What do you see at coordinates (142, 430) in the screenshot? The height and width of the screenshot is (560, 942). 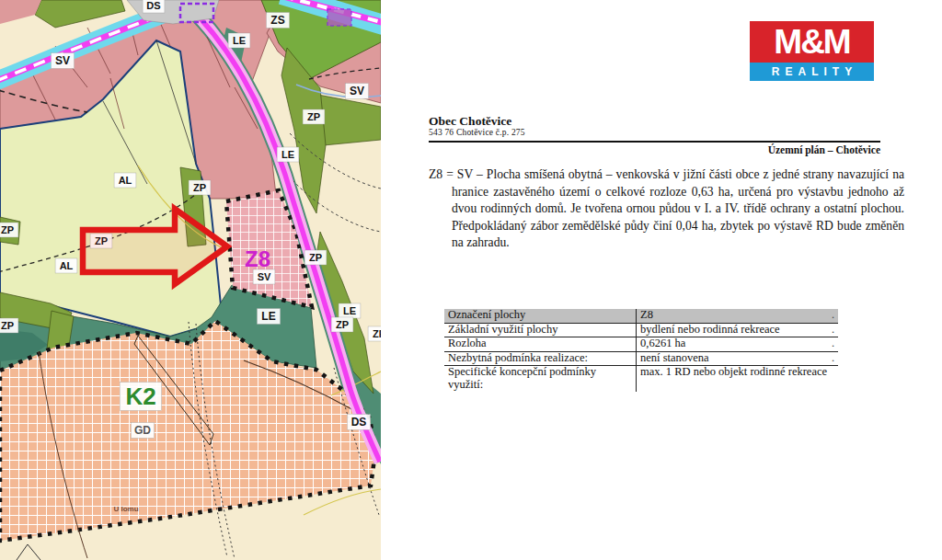 I see `map-label: GD` at bounding box center [142, 430].